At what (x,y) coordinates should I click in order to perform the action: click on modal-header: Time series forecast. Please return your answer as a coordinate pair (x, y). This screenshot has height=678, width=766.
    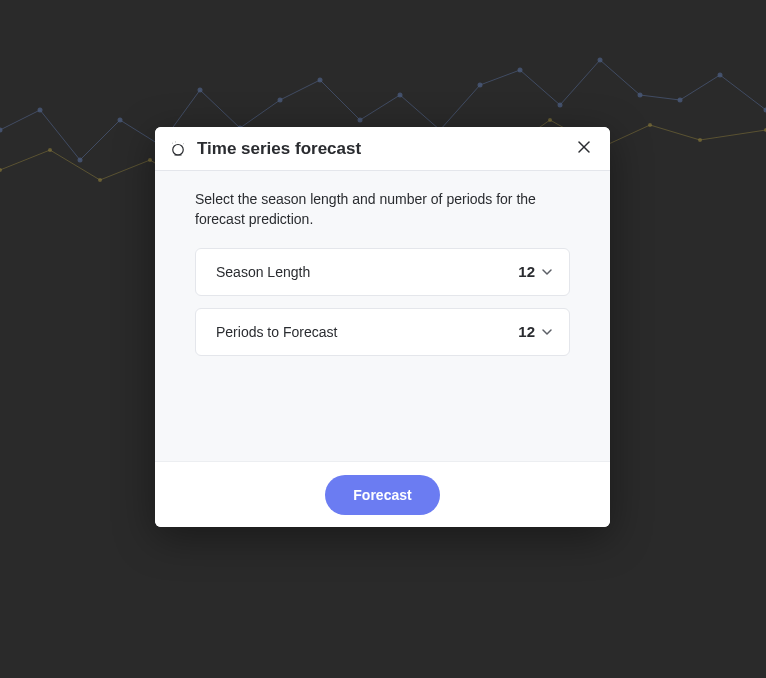
    Looking at the image, I should click on (382, 149).